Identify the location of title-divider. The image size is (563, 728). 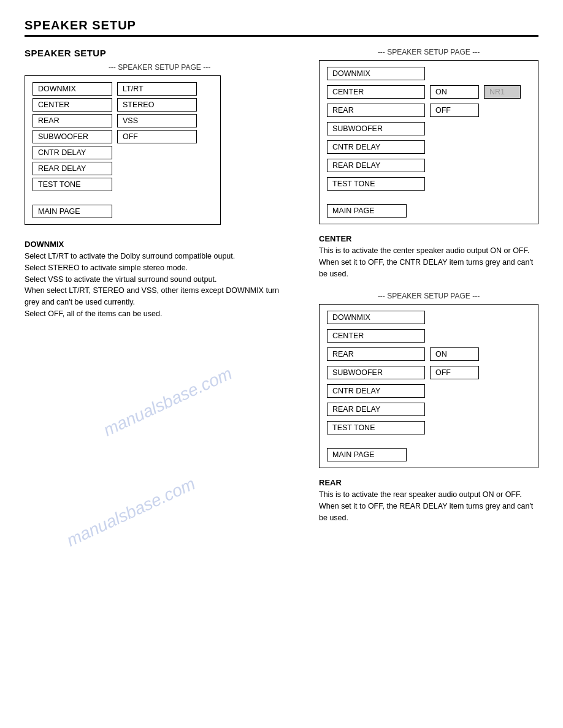
(282, 36).